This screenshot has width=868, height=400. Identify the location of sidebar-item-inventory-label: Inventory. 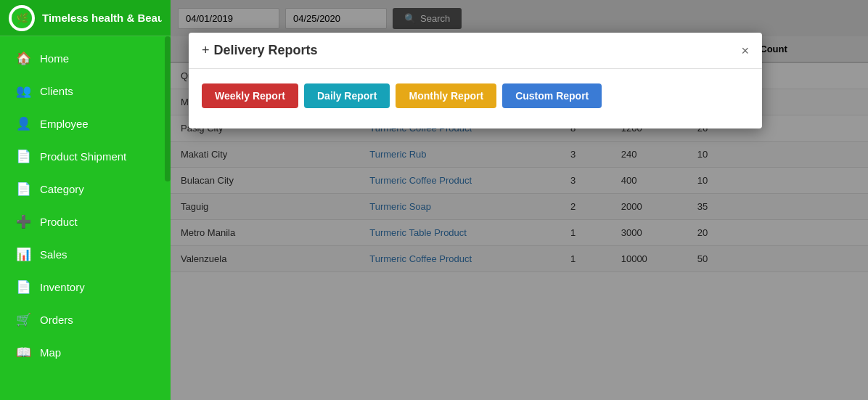
(62, 287).